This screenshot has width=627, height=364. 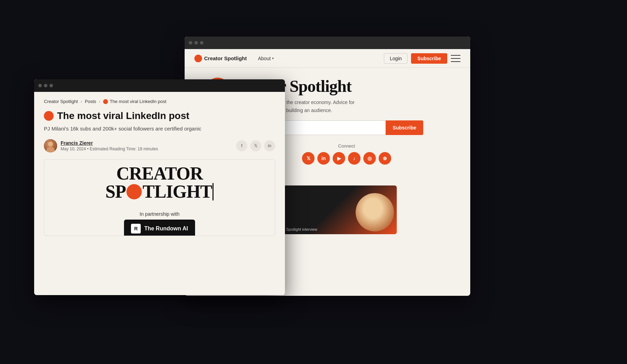 What do you see at coordinates (266, 58) in the screenshot?
I see `nav-about-link: About ▾` at bounding box center [266, 58].